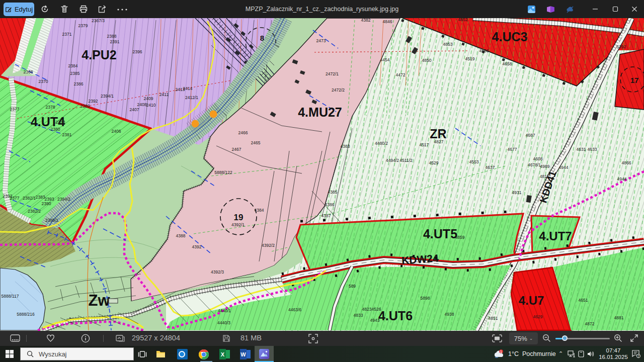 This screenshot has width=644, height=362. What do you see at coordinates (450, 314) in the screenshot?
I see `svg-text: 4938` at bounding box center [450, 314].